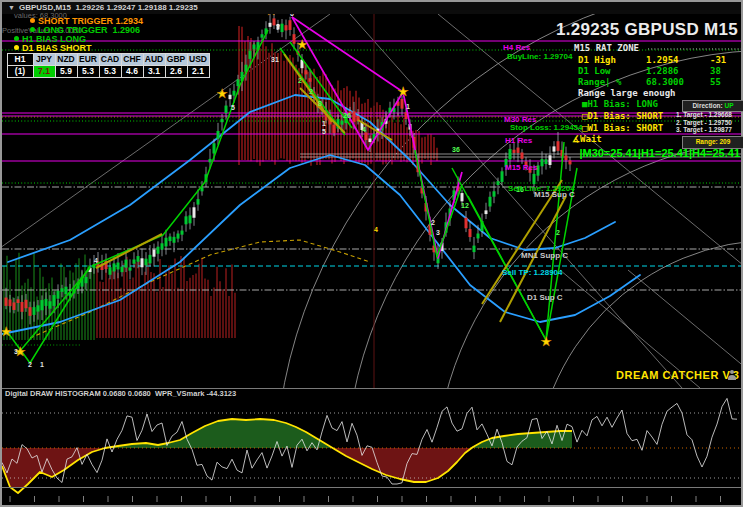 The image size is (743, 507). What do you see at coordinates (517, 48) in the screenshot?
I see `level-line-label: H4 Res` at bounding box center [517, 48].